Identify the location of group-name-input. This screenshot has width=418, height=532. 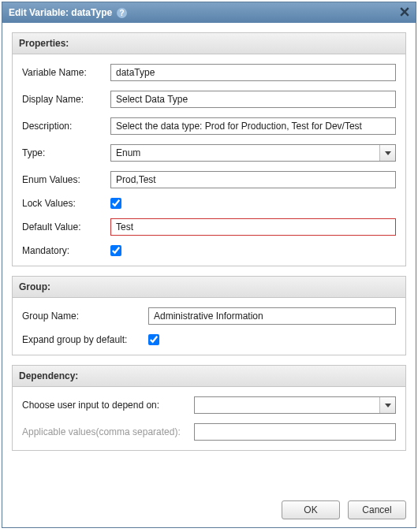
(272, 316).